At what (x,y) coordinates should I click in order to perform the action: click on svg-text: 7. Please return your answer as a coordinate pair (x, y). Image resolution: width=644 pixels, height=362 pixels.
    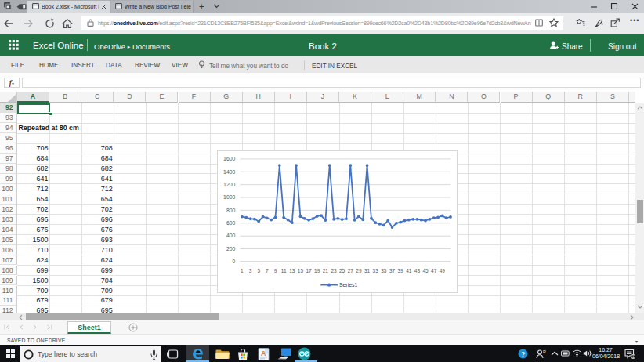
    Looking at the image, I should click on (267, 271).